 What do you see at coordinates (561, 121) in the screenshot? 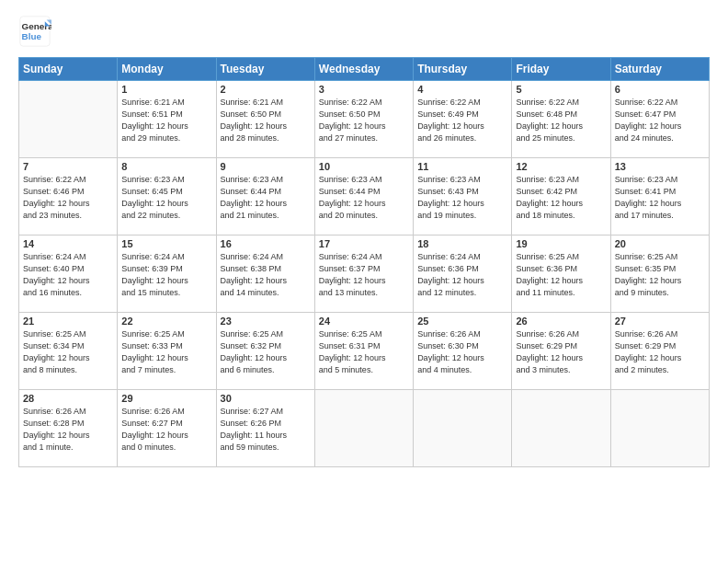
I see `day-info: Sunrise: 6:22 AM Sunset: 6:48 PM Dayligh…` at bounding box center [561, 121].